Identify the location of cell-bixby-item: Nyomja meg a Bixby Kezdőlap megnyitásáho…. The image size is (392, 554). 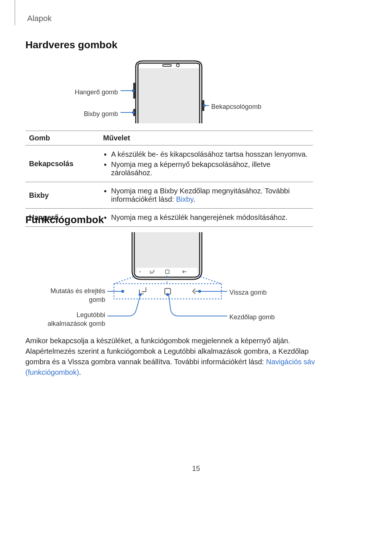
(210, 195).